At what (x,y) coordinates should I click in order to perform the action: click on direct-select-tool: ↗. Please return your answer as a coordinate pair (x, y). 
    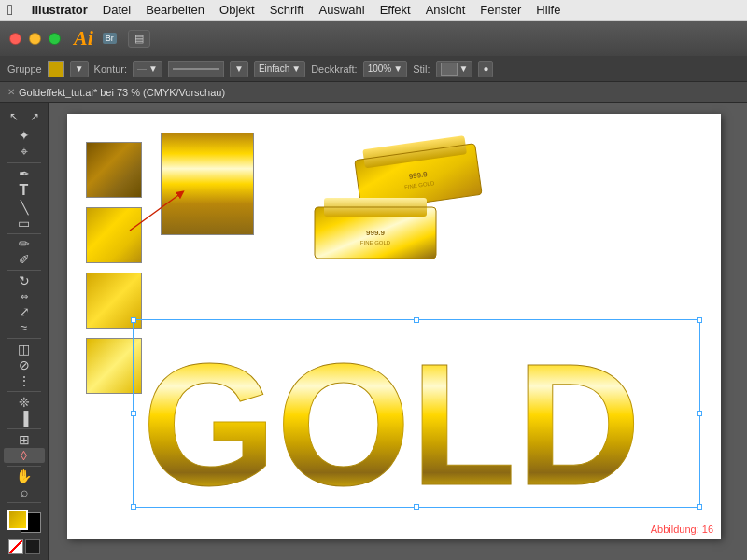
    Looking at the image, I should click on (34, 117).